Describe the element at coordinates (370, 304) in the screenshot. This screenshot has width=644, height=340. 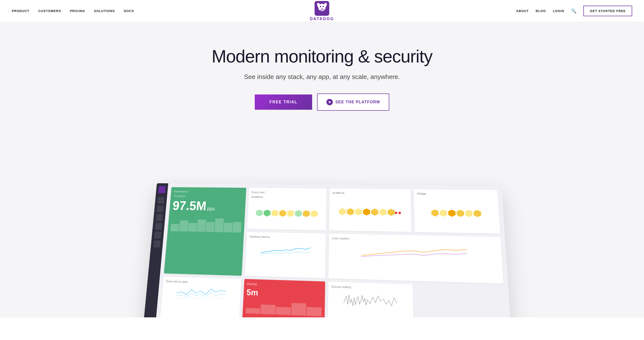
I see `queues-chart` at that location.